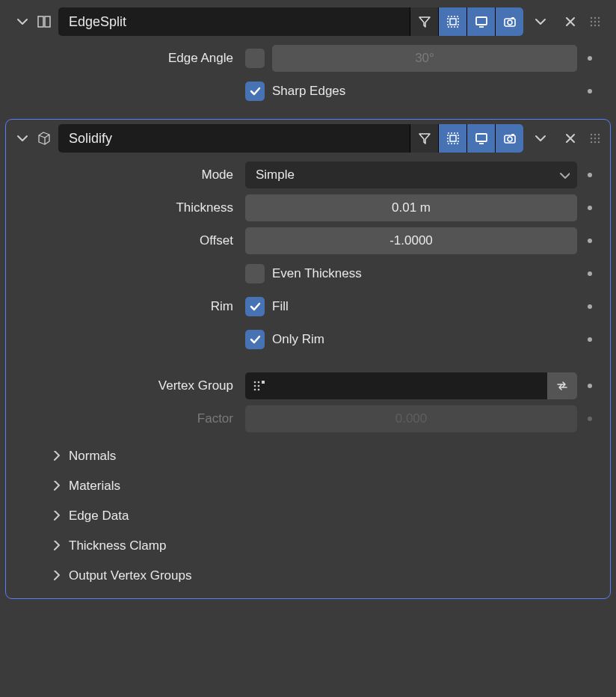 The height and width of the screenshot is (697, 616). What do you see at coordinates (90, 139) in the screenshot?
I see `modifier-name-text: Solidify` at bounding box center [90, 139].